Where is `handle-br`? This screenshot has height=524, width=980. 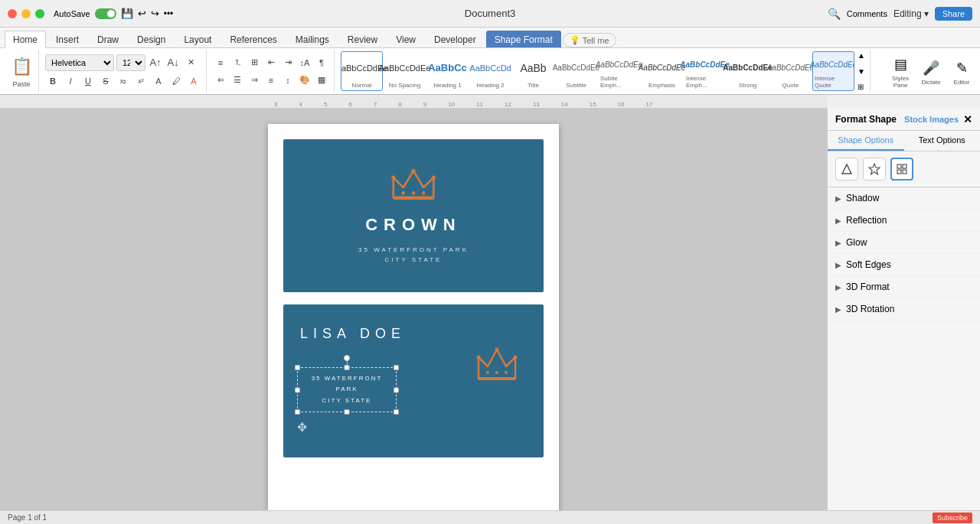 handle-br is located at coordinates (397, 412).